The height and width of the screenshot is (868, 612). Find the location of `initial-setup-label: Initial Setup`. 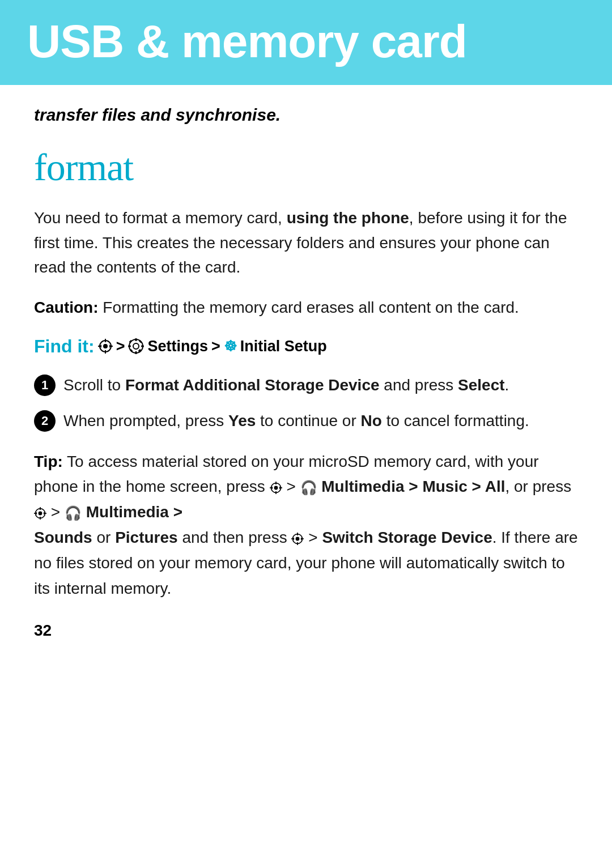

initial-setup-label: Initial Setup is located at coordinates (283, 347).